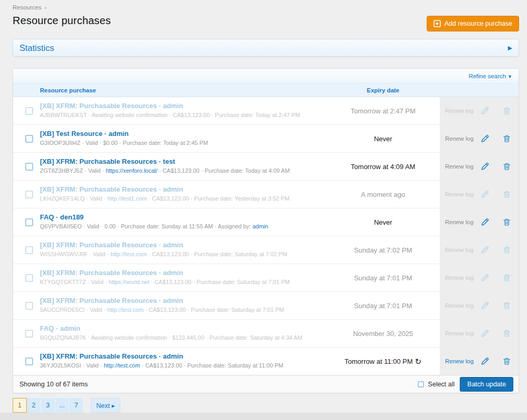 Image resolution: width=527 pixels, height=420 pixels. Describe the element at coordinates (131, 171) in the screenshot. I see `meta-link: https://xenforo.local/` at that location.